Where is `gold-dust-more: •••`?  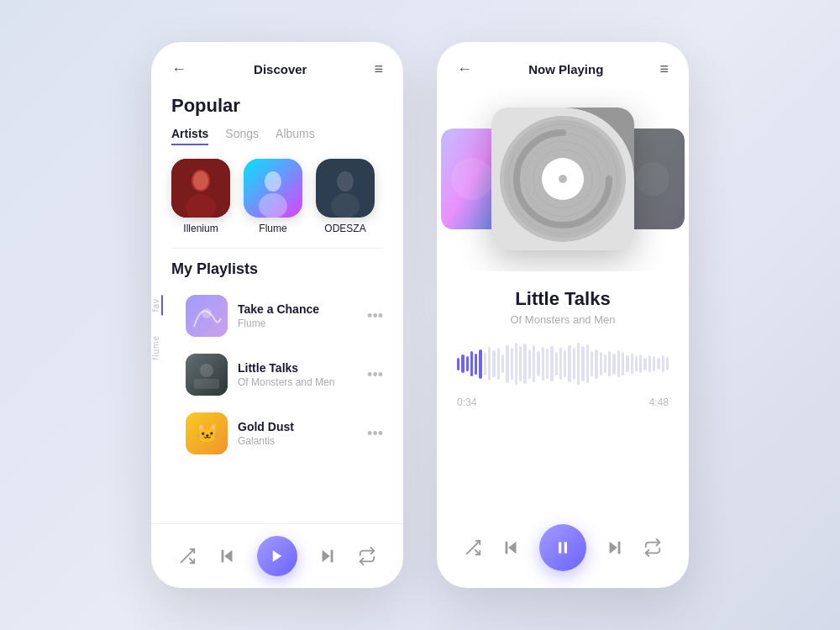
gold-dust-more: ••• is located at coordinates (375, 433).